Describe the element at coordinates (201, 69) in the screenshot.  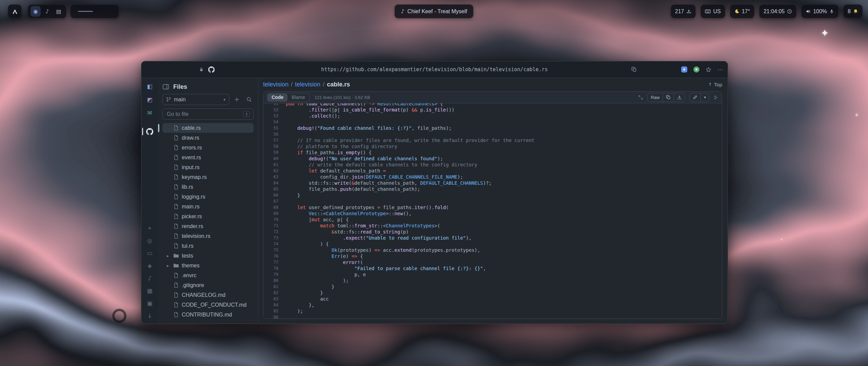
I see `lock-icon` at that location.